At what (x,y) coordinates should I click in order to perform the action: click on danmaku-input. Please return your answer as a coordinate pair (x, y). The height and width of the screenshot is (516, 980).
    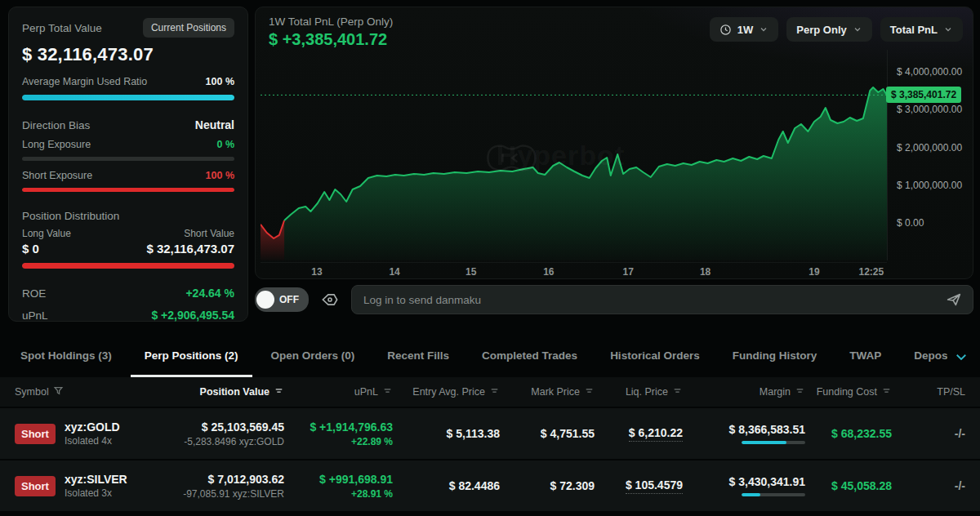
    Looking at the image, I should click on (662, 300).